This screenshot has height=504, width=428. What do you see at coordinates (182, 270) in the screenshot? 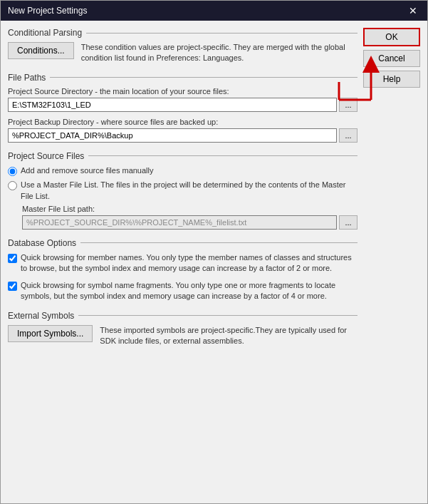
I see `database-options-section: Database Options Quick browsing for memb…` at bounding box center [182, 270].